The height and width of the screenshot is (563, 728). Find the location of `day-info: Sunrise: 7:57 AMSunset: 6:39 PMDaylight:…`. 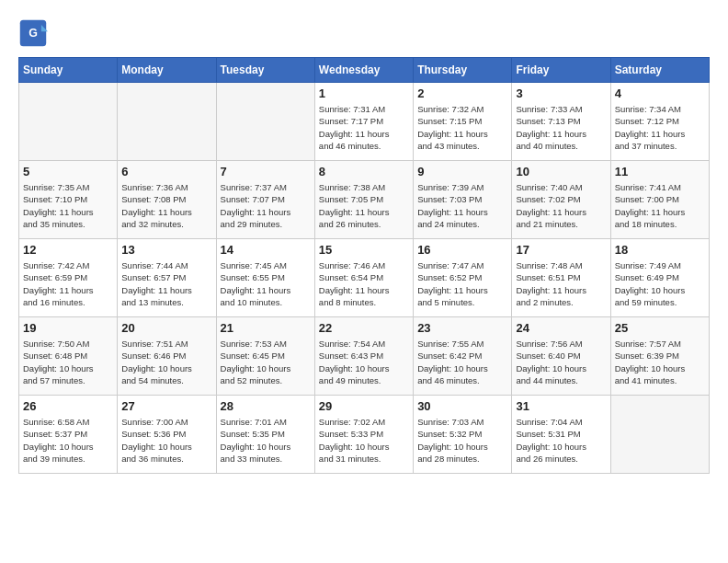

day-info: Sunrise: 7:57 AMSunset: 6:39 PMDaylight:… is located at coordinates (660, 362).